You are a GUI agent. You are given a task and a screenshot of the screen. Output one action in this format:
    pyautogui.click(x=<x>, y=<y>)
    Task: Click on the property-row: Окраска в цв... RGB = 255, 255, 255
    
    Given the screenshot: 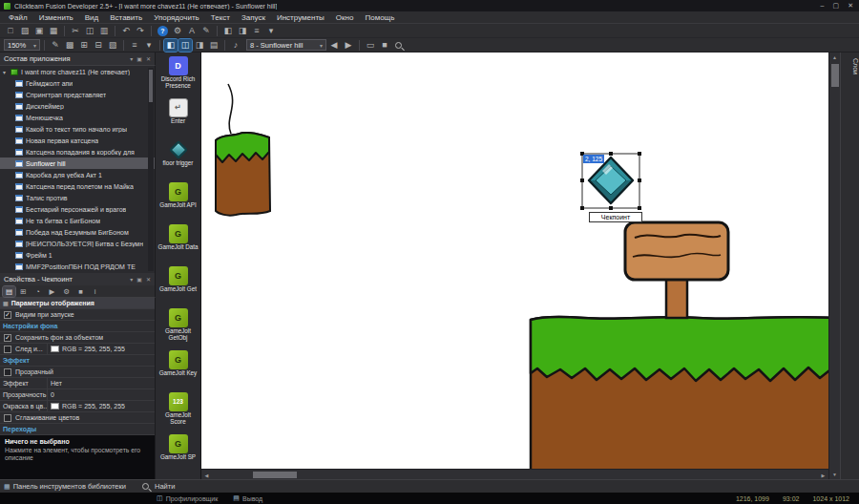 What is the action you would take?
    pyautogui.click(x=77, y=407)
    